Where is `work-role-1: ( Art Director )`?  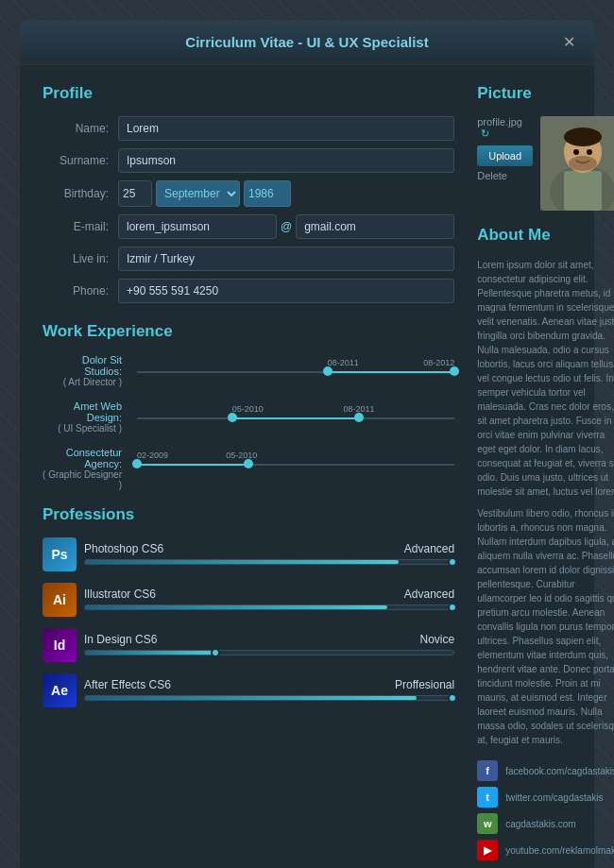
work-role-1: ( Art Director ) is located at coordinates (86, 382).